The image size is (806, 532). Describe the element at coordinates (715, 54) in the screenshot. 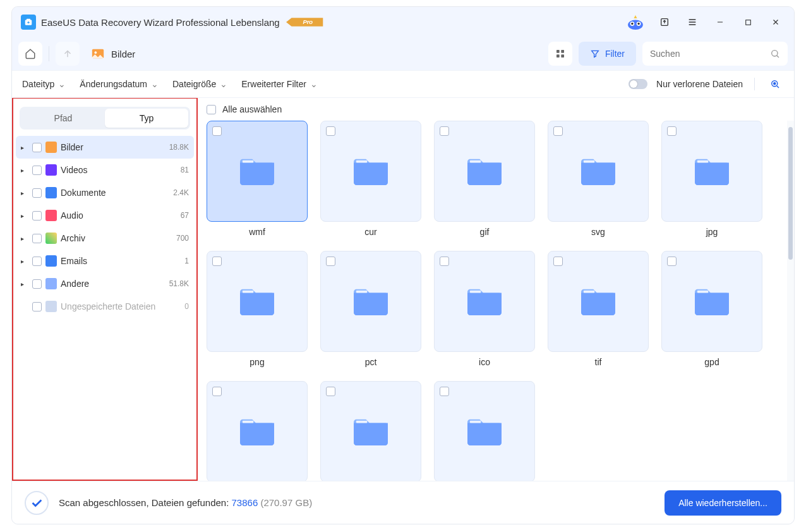

I see `search-input` at that location.